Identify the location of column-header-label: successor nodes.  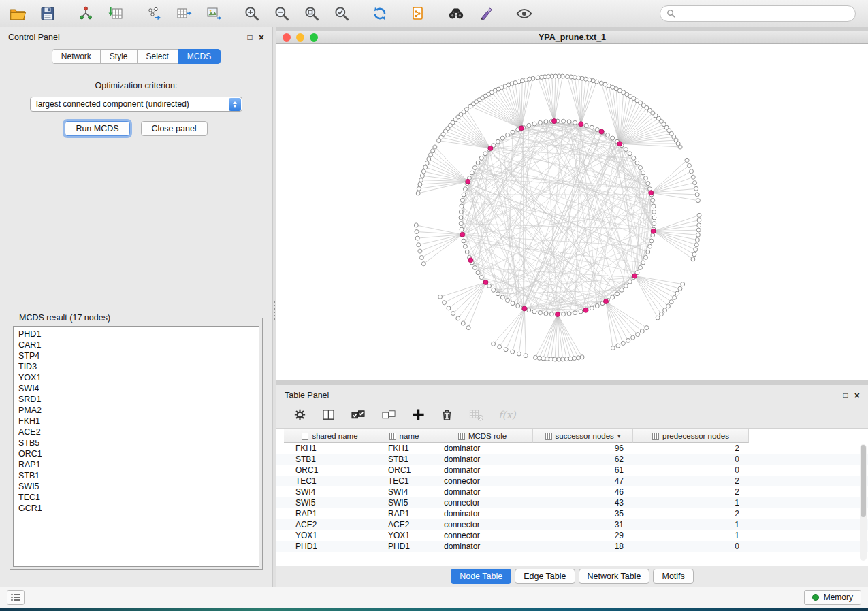
(585, 436).